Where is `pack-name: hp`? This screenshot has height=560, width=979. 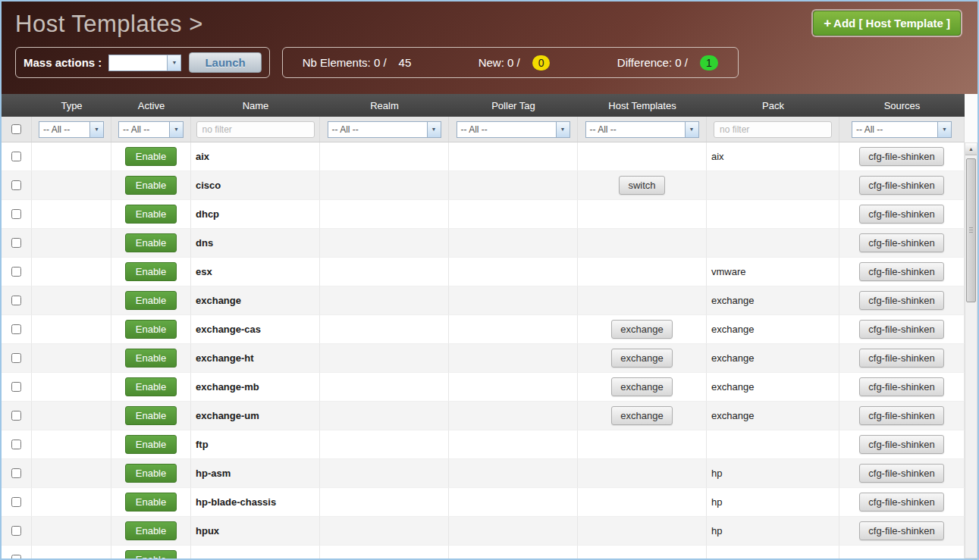 pack-name: hp is located at coordinates (717, 530).